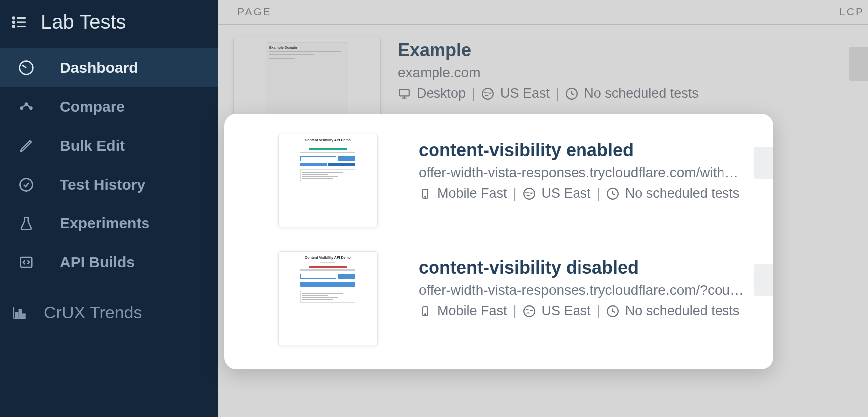 The image size is (868, 417). What do you see at coordinates (105, 223) in the screenshot?
I see `sidebar-item-label: Experiments` at bounding box center [105, 223].